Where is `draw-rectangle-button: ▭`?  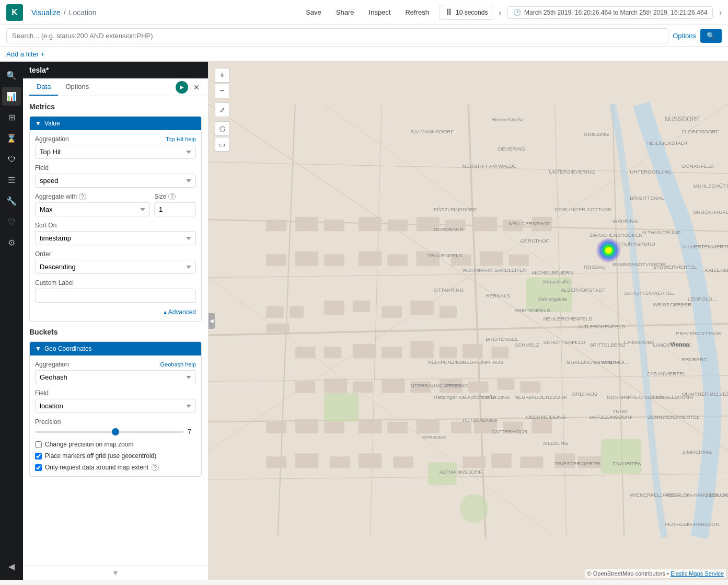
draw-rectangle-button: ▭ is located at coordinates (222, 144).